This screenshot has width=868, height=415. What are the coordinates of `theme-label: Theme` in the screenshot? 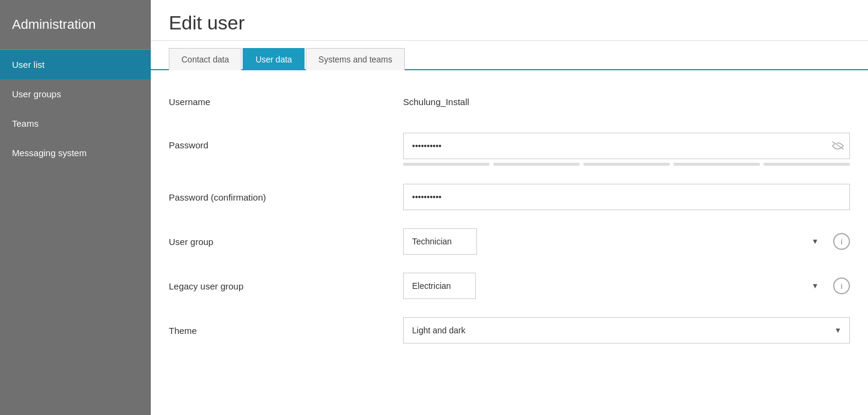 It's located at (286, 330).